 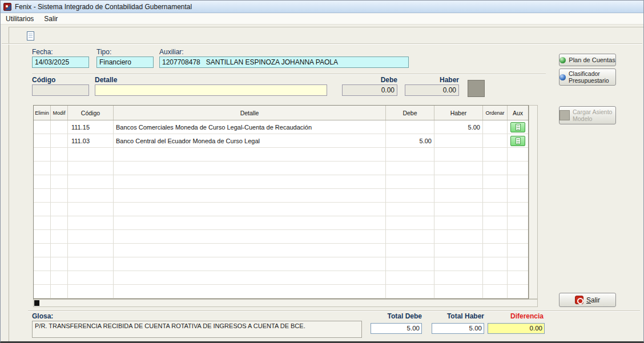 What do you see at coordinates (476, 88) in the screenshot?
I see `add-entry-button` at bounding box center [476, 88].